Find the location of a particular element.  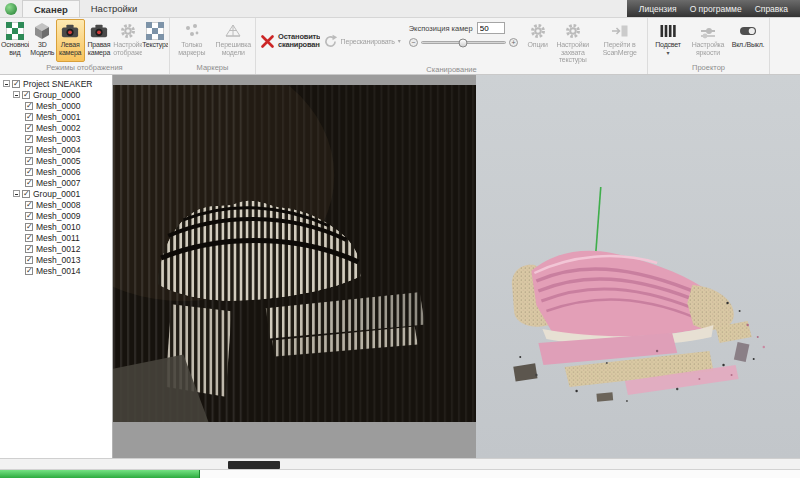

tree-item-mesh: Mesh_0000 is located at coordinates (58, 106).